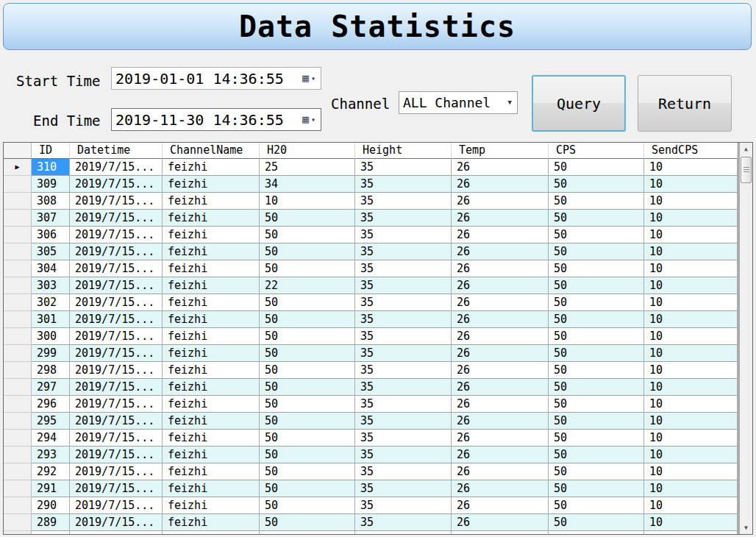 This screenshot has width=756, height=537. I want to click on scroll-down-button: ▼, so click(746, 528).